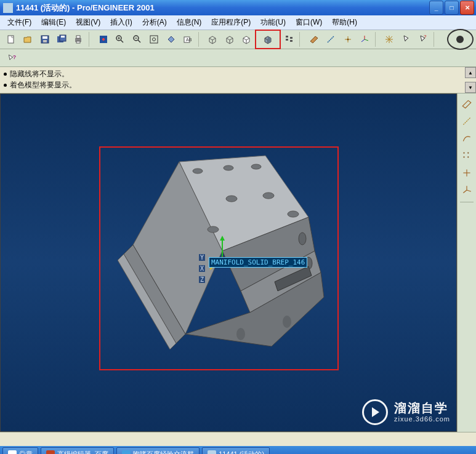 This screenshot has width=476, height=454. I want to click on shaded-highlight, so click(268, 39).